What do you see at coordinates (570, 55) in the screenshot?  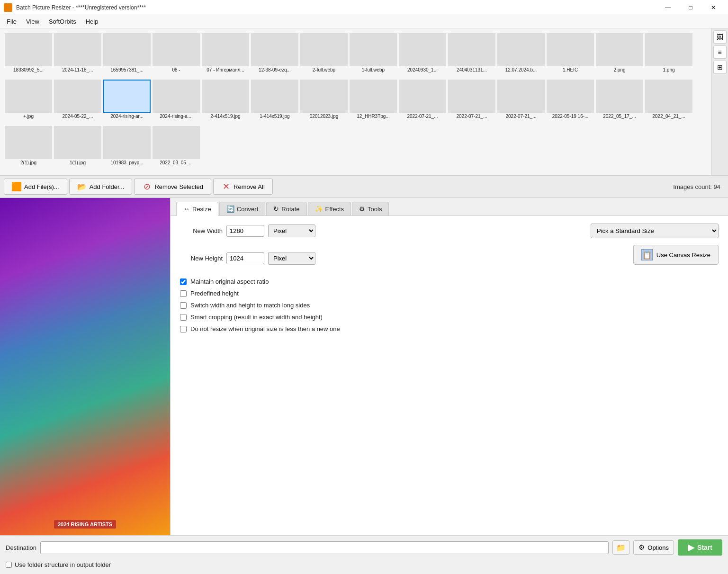 I see `gallery-item: 1.HEIC` at bounding box center [570, 55].